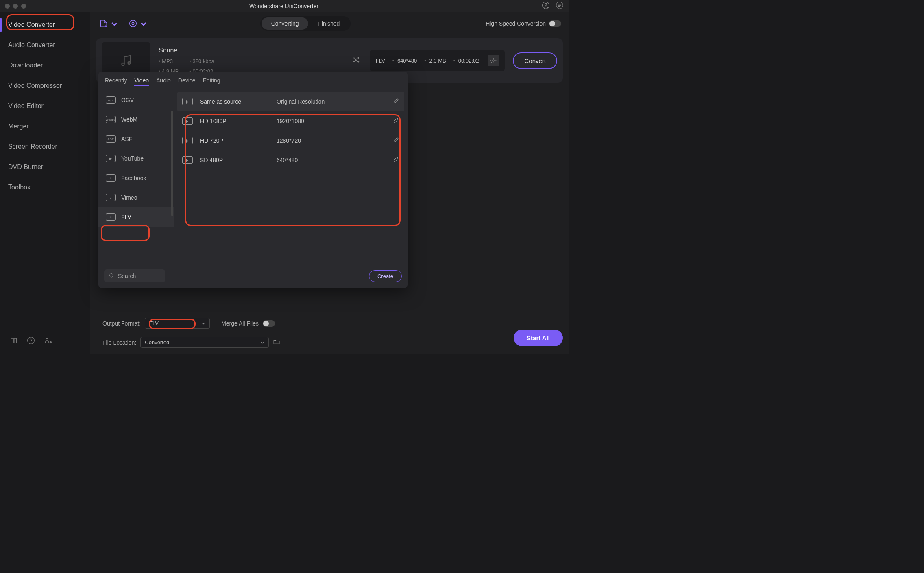  I want to click on format-dropdown: Recently Video Audio Device Editing ogvO…, so click(253, 180).